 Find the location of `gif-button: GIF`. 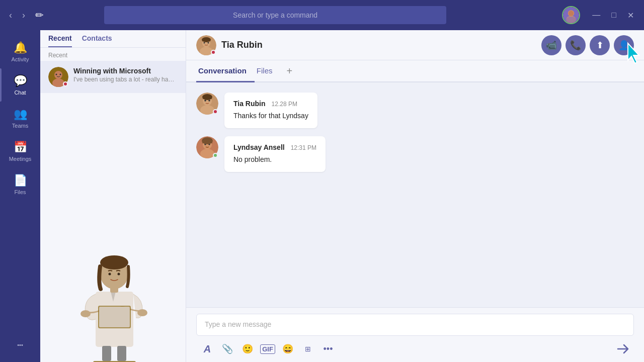

gif-button: GIF is located at coordinates (268, 349).